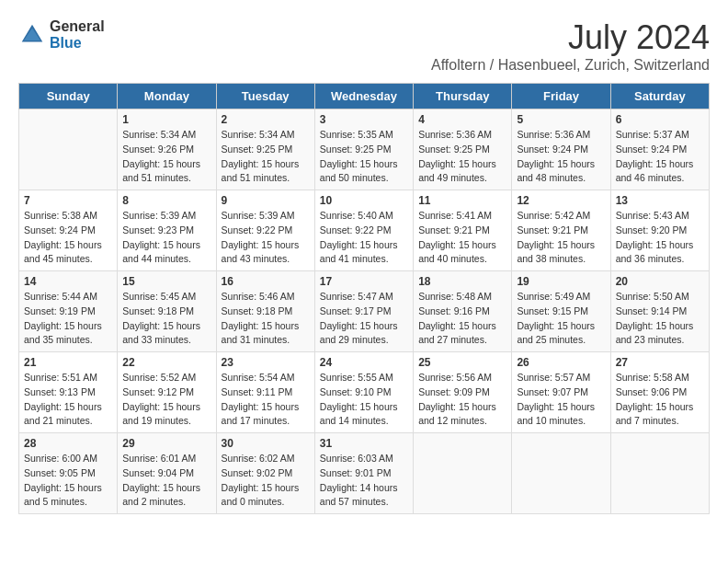 This screenshot has height=563, width=728. What do you see at coordinates (68, 237) in the screenshot?
I see `day-info: Sunrise: 5:38 AM Sunset: 9:24 PM Dayligh…` at bounding box center [68, 237].